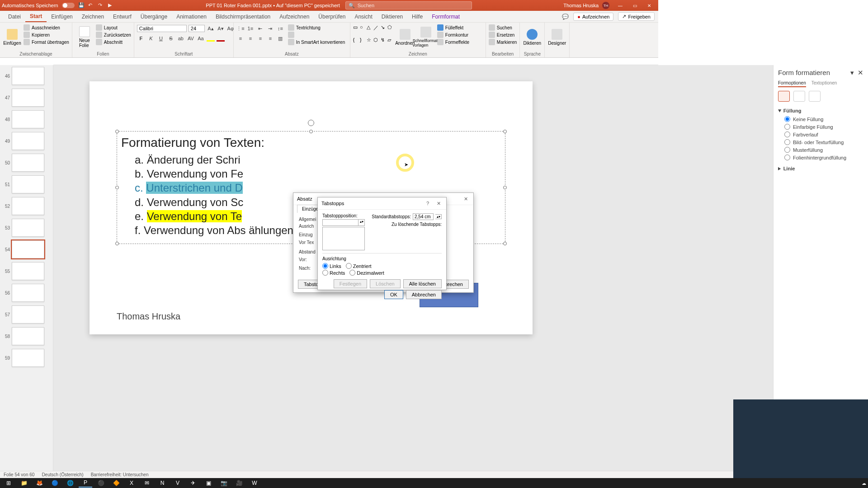 Image resolution: width=868 pixels, height=488 pixels. I want to click on tab-help: Hilfe, so click(417, 17).